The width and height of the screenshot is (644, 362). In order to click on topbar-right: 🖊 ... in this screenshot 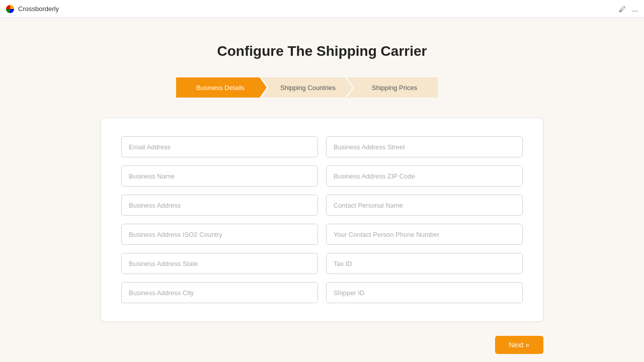, I will do `click(628, 9)`.